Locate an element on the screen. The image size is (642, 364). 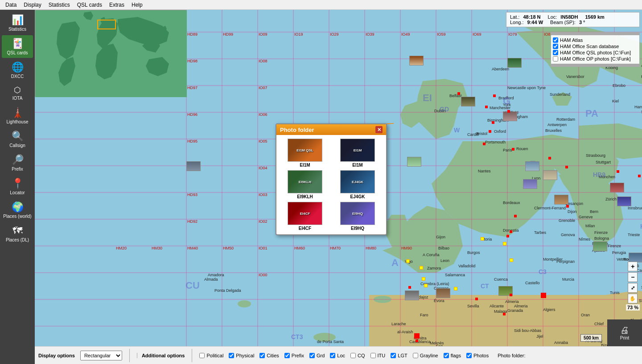
cb-cities-input is located at coordinates (262, 356).